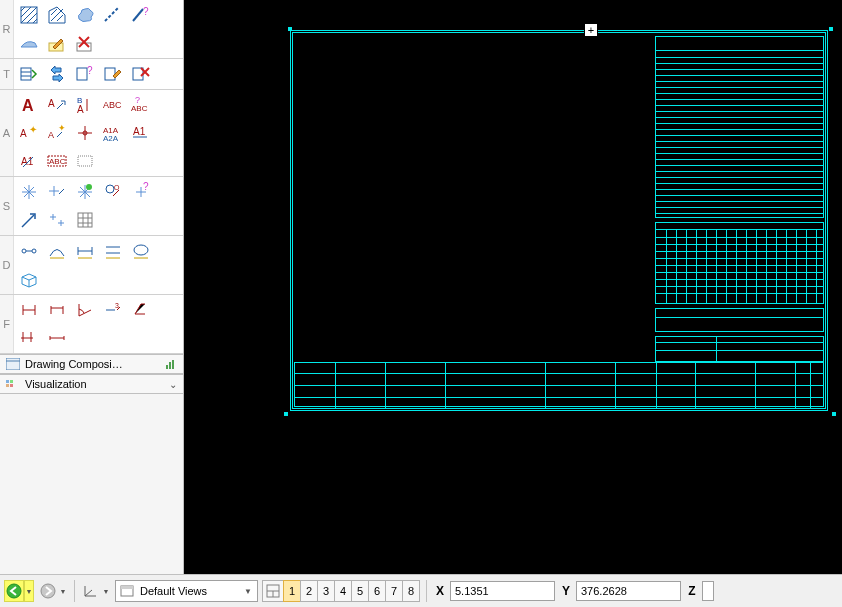 This screenshot has width=842, height=607. Describe the element at coordinates (343, 591) in the screenshot. I see `viewport-4-button: 4` at that location.